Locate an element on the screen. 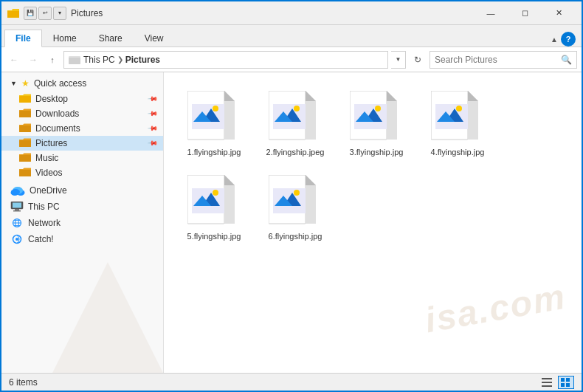  large-icon-view-button is located at coordinates (566, 382).